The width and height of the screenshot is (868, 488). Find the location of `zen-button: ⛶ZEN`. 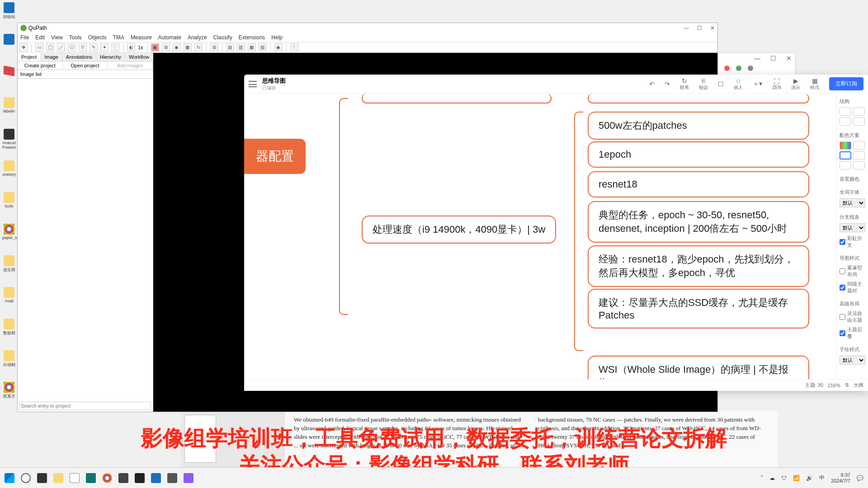

zen-button: ⛶ZEN is located at coordinates (777, 84).